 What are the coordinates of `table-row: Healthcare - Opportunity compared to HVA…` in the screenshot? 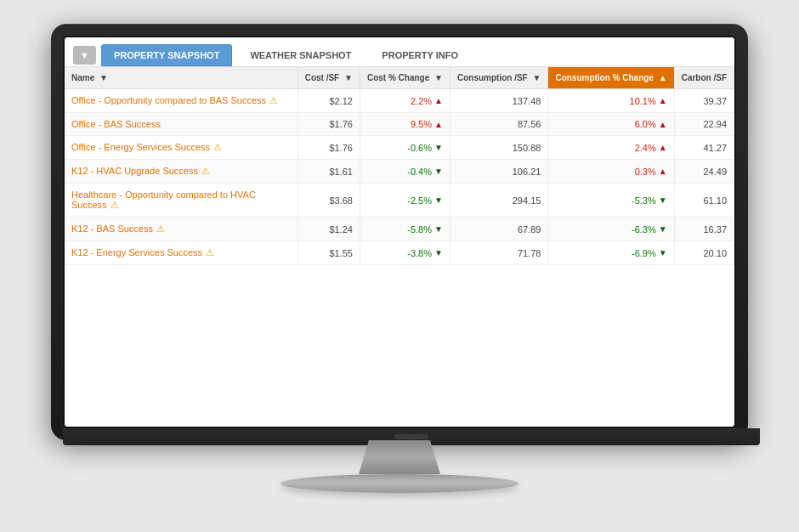 It's located at (400, 201).